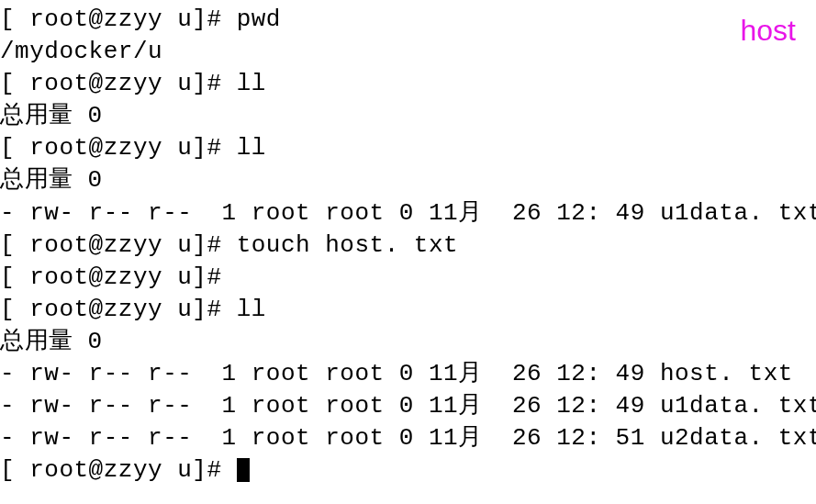 This screenshot has height=504, width=816. What do you see at coordinates (243, 470) in the screenshot?
I see `cursor-icon` at bounding box center [243, 470].